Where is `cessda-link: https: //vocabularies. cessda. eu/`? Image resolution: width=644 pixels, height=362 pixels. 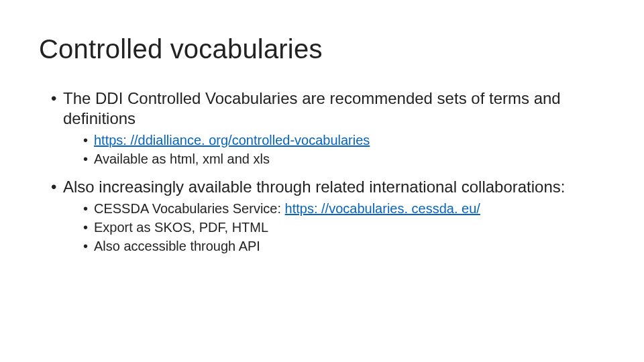
cessda-link: https: //vocabularies. cessda. eu/ is located at coordinates (382, 208).